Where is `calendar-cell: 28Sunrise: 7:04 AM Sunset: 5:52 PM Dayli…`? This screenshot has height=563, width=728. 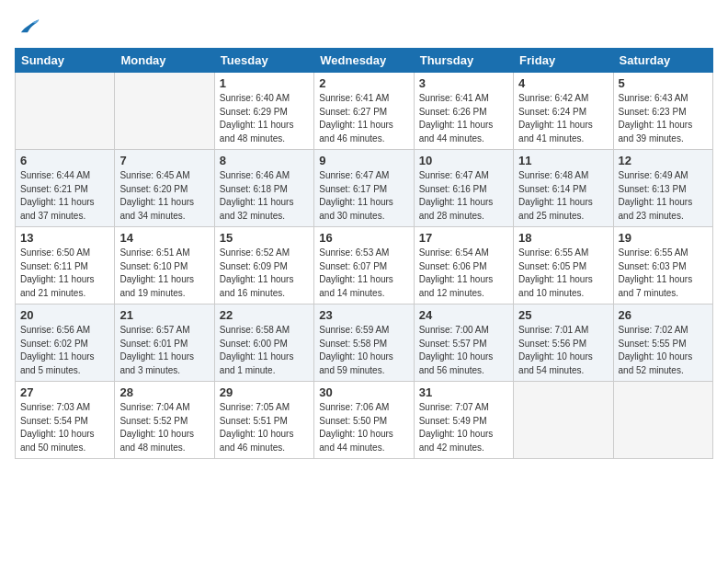 calendar-cell: 28Sunrise: 7:04 AM Sunset: 5:52 PM Dayli… is located at coordinates (165, 420).